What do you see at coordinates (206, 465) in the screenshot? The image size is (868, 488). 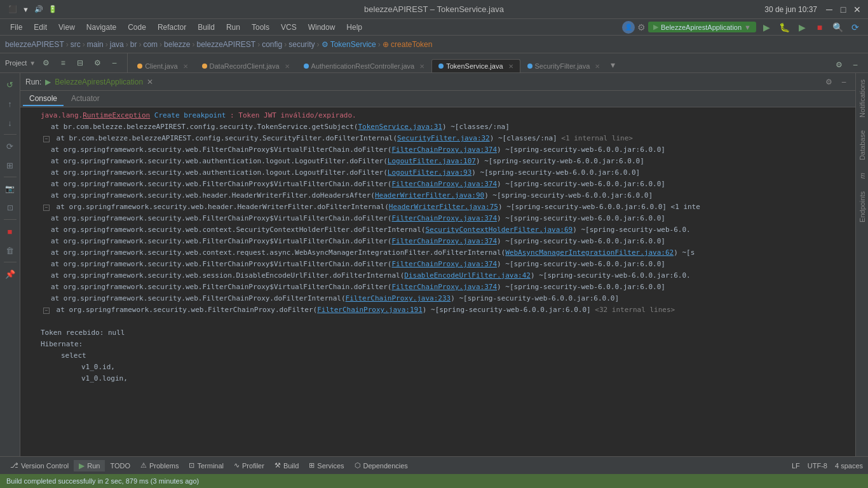 I see `bottom-terminal: ⊡ Terminal` at bounding box center [206, 465].